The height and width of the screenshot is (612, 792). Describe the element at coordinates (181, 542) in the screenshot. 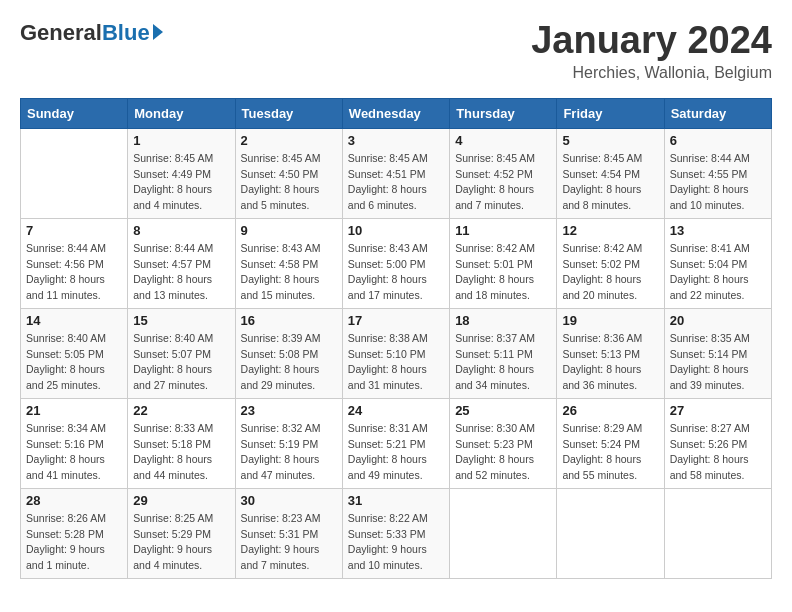

I see `day-info: Sunrise: 8:25 AMSunset: 5:29 PMDaylight:…` at that location.